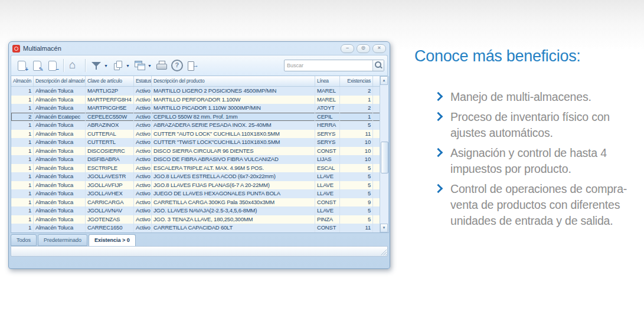  I want to click on table-cell: DISCOSIERRC, so click(110, 151).